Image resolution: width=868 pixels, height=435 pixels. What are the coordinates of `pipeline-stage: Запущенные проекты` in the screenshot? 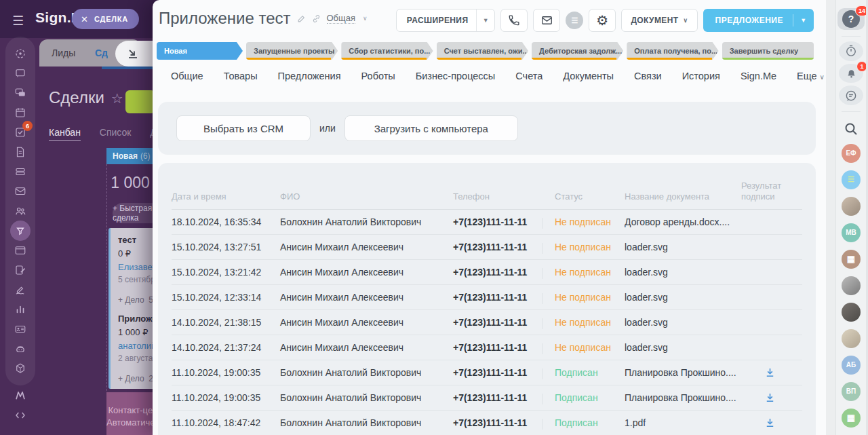 It's located at (292, 51).